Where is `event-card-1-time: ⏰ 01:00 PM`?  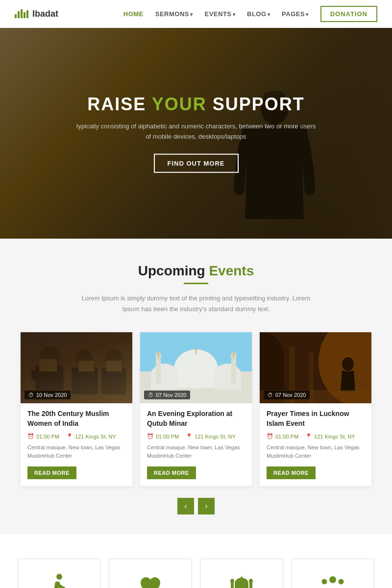 event-card-1-time: ⏰ 01:00 PM is located at coordinates (43, 436).